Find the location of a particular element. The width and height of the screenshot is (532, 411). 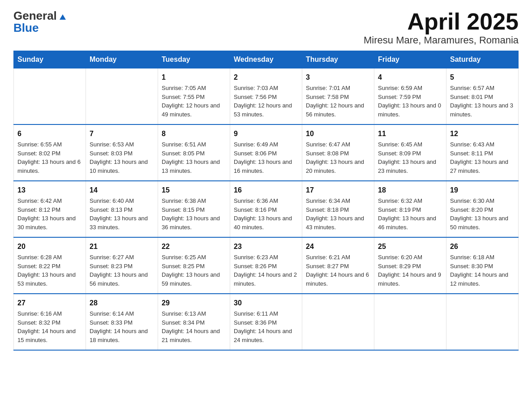

day-number: 16 is located at coordinates (266, 190).